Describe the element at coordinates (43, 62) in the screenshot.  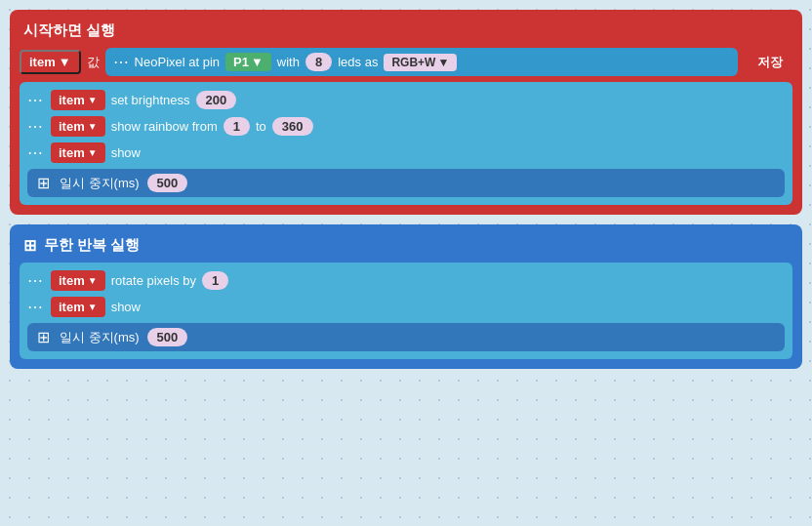
I see `item-label: item` at that location.